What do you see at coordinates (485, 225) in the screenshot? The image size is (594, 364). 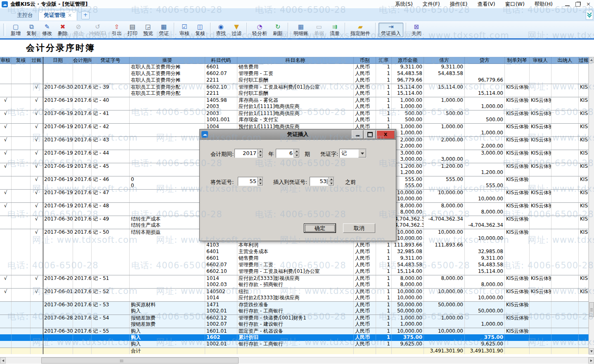 I see `cell-credit: -4,704,362.34` at bounding box center [485, 225].